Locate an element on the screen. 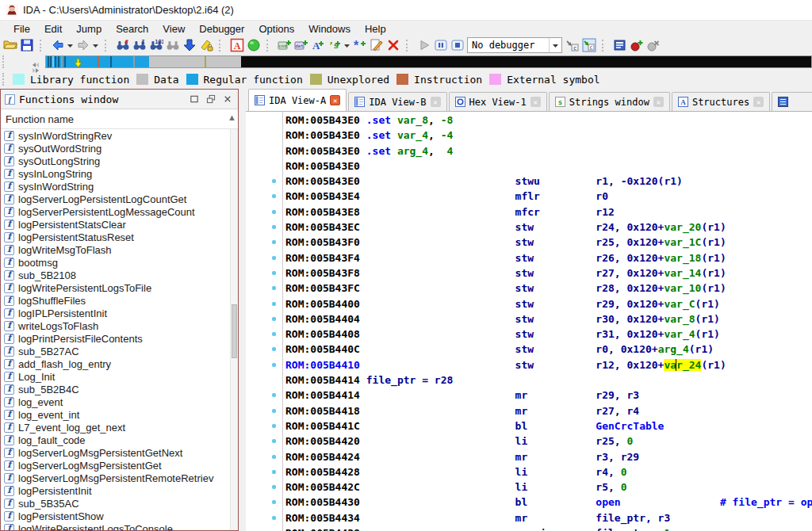 Image resolution: width=812 pixels, height=531 pixels. analysis-badge-icon: A is located at coordinates (236, 45).